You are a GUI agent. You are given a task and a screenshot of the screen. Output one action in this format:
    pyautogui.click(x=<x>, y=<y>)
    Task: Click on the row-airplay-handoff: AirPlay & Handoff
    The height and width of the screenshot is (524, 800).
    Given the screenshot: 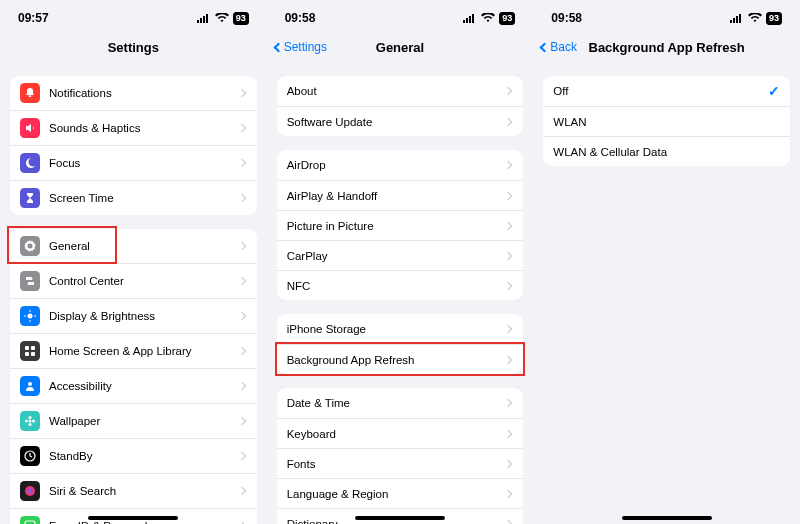 What is the action you would take?
    pyautogui.click(x=400, y=195)
    